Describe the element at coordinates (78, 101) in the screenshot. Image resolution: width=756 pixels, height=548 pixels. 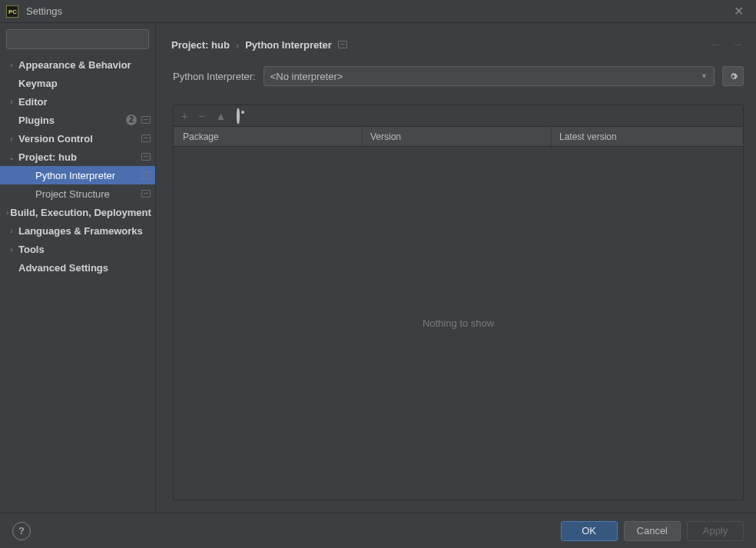
I see `sidebar-item-editor: ›Editor` at that location.